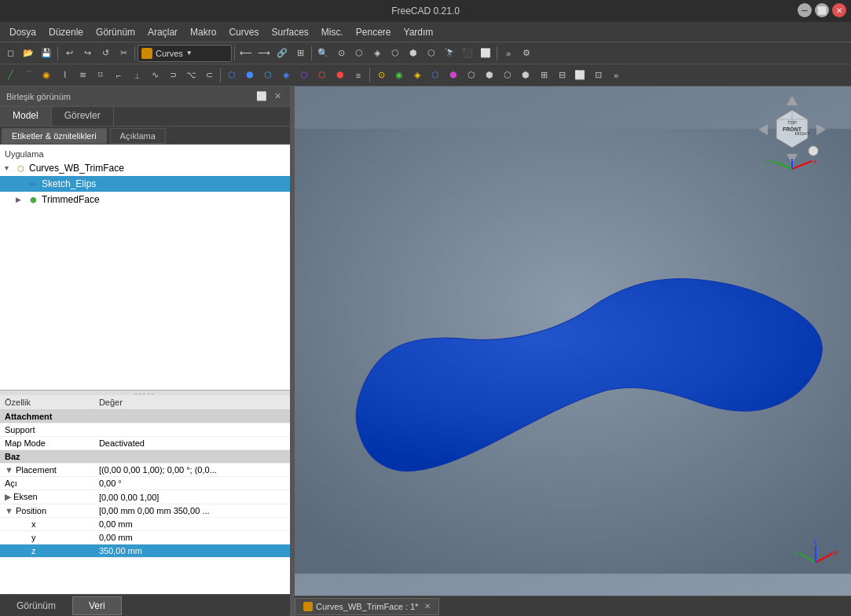 The width and height of the screenshot is (851, 616). Describe the element at coordinates (490, 75) in the screenshot. I see `misc-btn-7: ⬢` at that location.